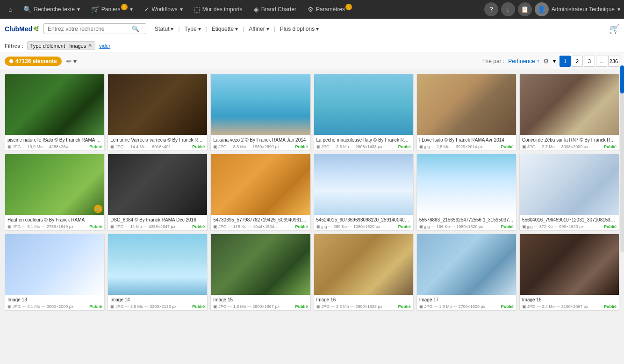 The width and height of the screenshot is (624, 364). Describe the element at coordinates (622, 159) in the screenshot. I see `scrollbar` at that location.